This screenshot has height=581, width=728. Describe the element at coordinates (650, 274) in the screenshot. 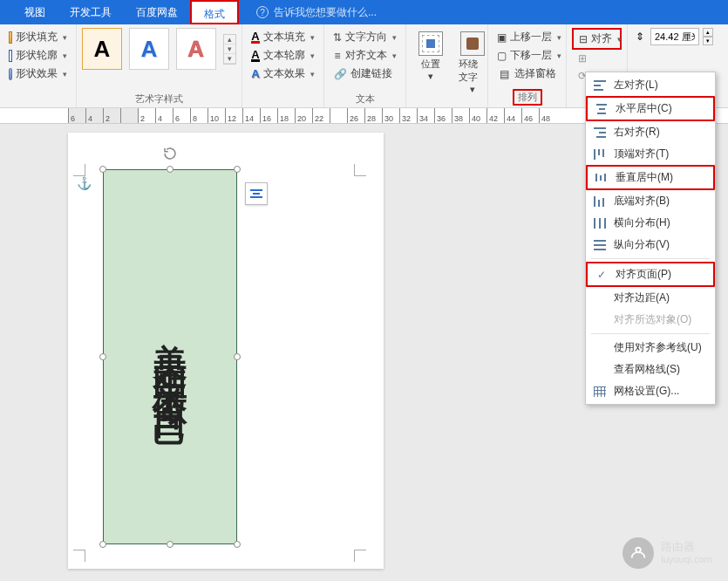

I see `align-page-item: ✓ 对齐页面(P)` at that location.